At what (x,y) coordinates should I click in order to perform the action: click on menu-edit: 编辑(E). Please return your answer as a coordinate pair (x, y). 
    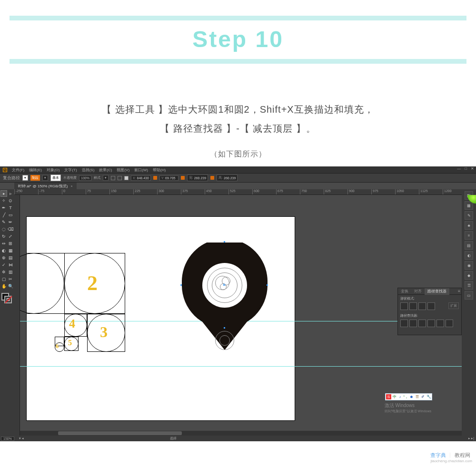
    Looking at the image, I should click on (35, 170).